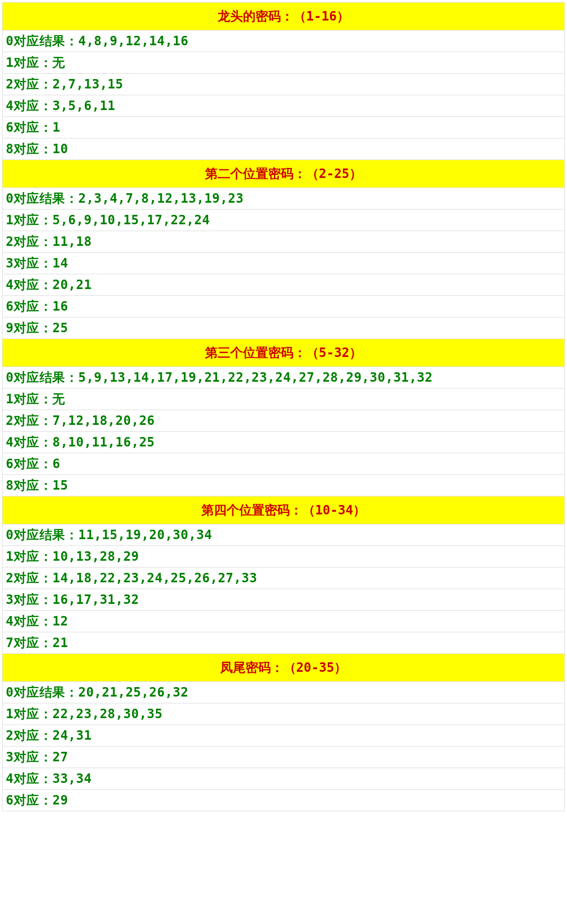 The image size is (567, 924). Describe the element at coordinates (284, 535) in the screenshot. I see `data-row: 0对应结果：11,15,19,20,30,34` at that location.